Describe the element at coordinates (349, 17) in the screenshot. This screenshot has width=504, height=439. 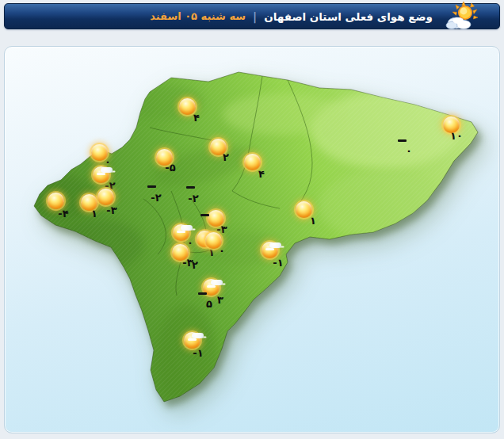
I see `page-title: وضع هوای فعلی استان اصفهان` at that location.